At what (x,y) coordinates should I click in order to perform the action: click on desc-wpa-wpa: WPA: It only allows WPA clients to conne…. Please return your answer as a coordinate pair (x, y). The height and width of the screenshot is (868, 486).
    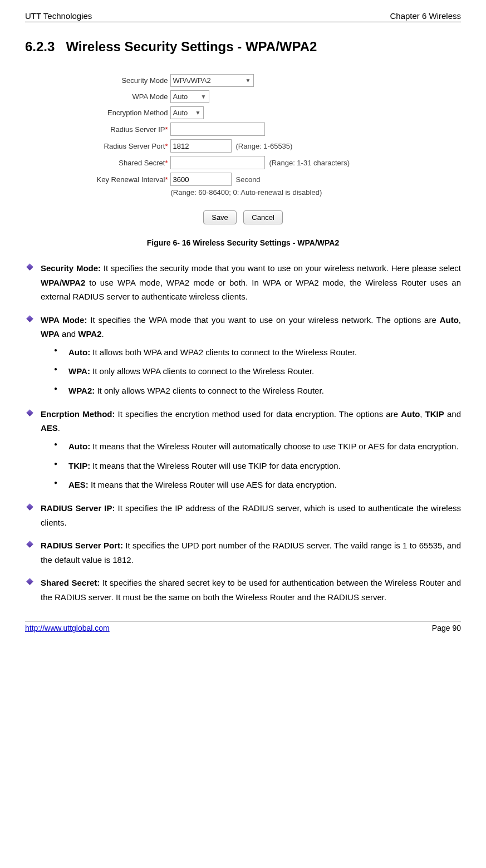
    Looking at the image, I should click on (254, 372).